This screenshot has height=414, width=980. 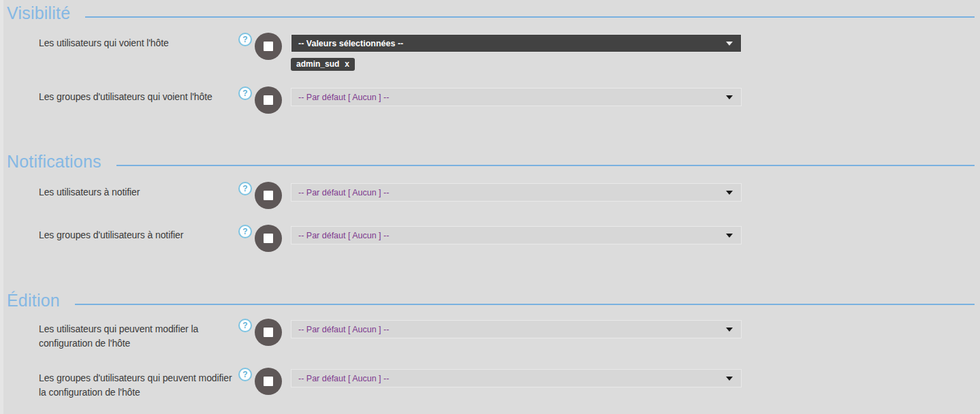 What do you see at coordinates (509, 100) in the screenshot?
I see `form-row-visibility-groups: Les groupes d'utilisateurs qui voient l'…` at bounding box center [509, 100].